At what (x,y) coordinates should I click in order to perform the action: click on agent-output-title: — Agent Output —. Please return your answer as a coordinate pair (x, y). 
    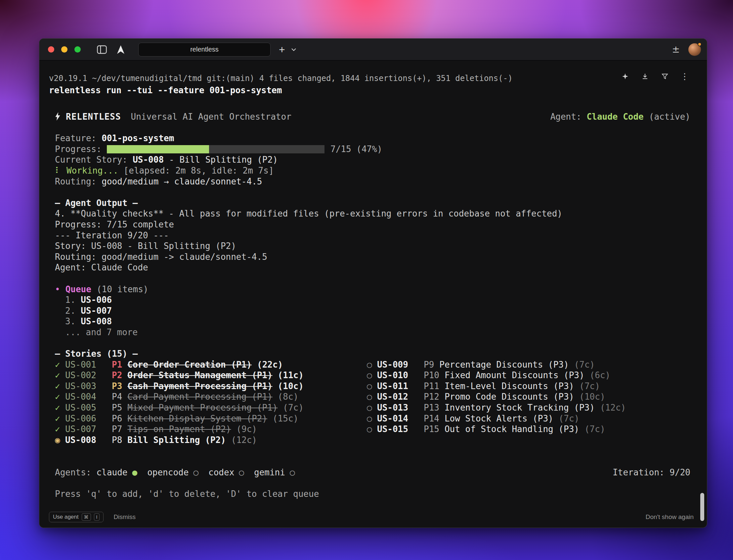
    Looking at the image, I should click on (373, 203).